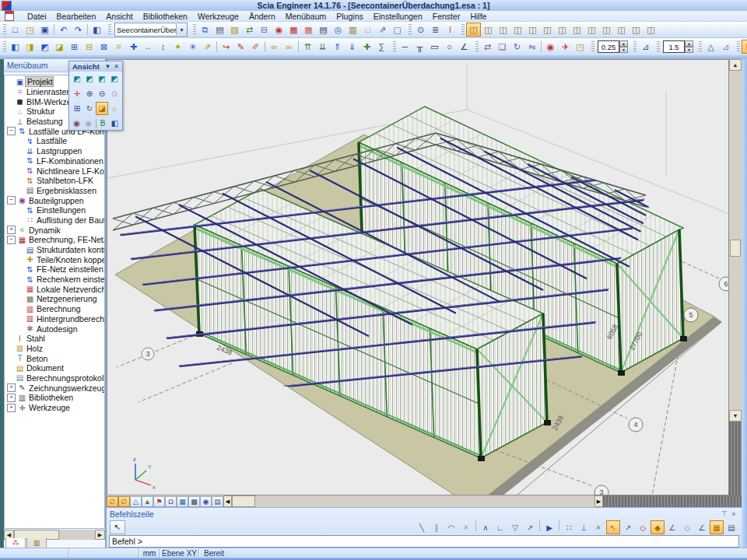 The width and height of the screenshot is (747, 560). I want to click on node-tool-11-icon: ↕, so click(163, 47).